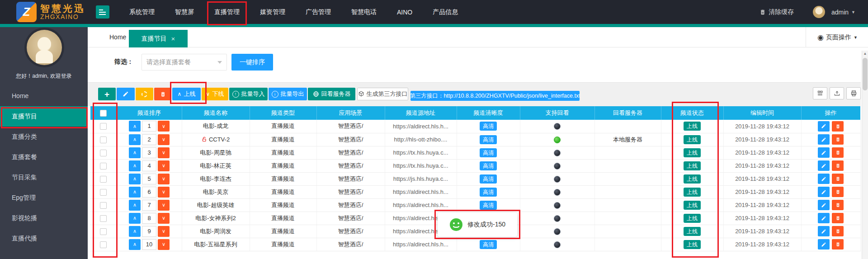  Describe the element at coordinates (44, 239) in the screenshot. I see `sidebar-item-7: 直播代播` at that location.